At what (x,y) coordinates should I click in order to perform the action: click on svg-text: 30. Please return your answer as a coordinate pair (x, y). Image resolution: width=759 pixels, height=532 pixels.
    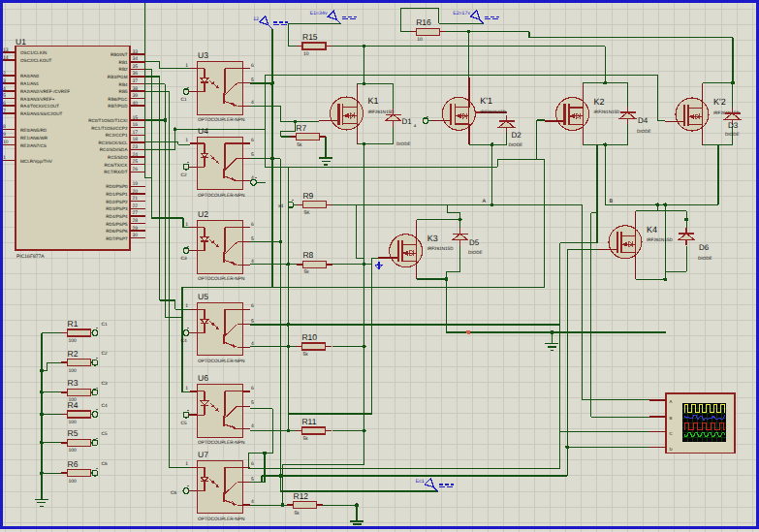
    Looking at the image, I should click on (136, 235).